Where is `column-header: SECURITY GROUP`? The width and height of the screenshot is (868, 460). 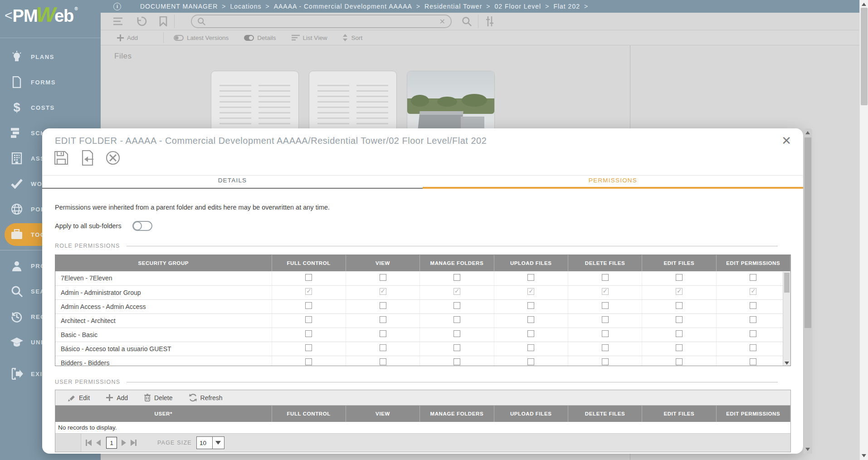 column-header: SECURITY GROUP is located at coordinates (163, 263).